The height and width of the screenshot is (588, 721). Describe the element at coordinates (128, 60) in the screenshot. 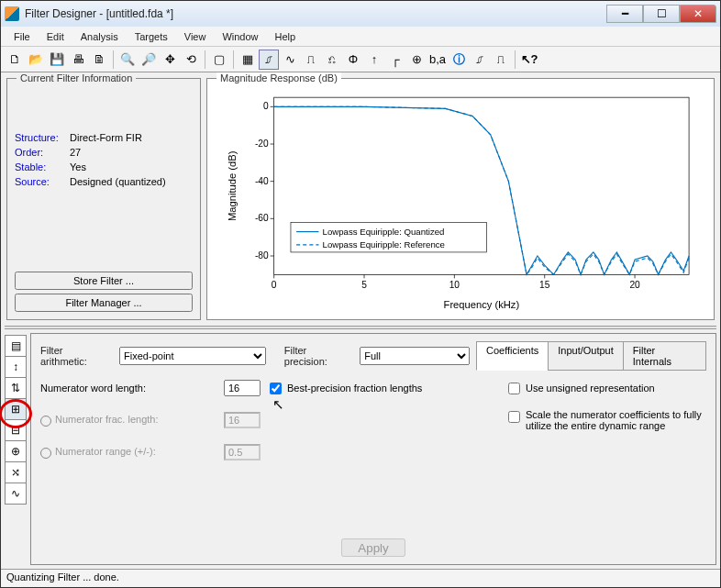

I see `zoomin-icon: 🔍` at that location.